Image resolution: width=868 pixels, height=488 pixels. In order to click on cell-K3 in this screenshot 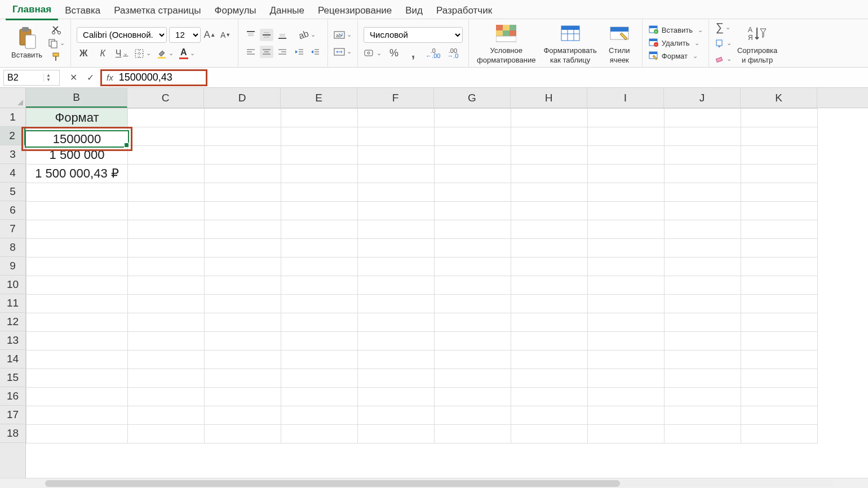, I will do `click(780, 156)`.